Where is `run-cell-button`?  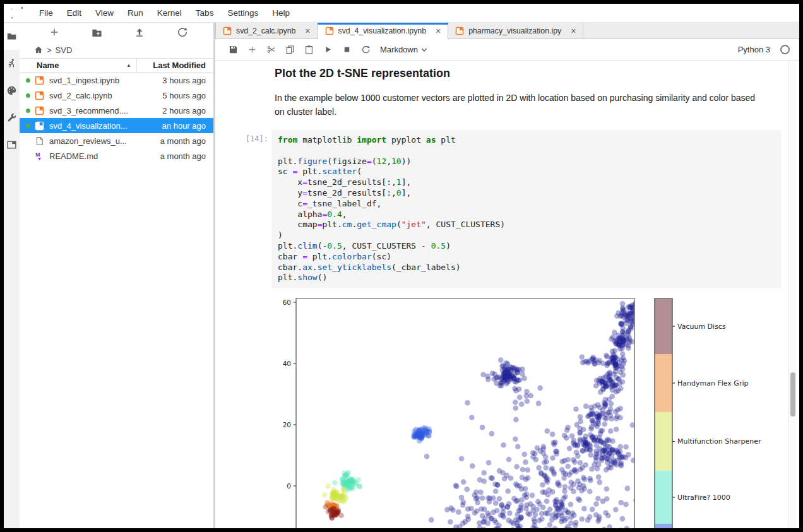
run-cell-button is located at coordinates (328, 50).